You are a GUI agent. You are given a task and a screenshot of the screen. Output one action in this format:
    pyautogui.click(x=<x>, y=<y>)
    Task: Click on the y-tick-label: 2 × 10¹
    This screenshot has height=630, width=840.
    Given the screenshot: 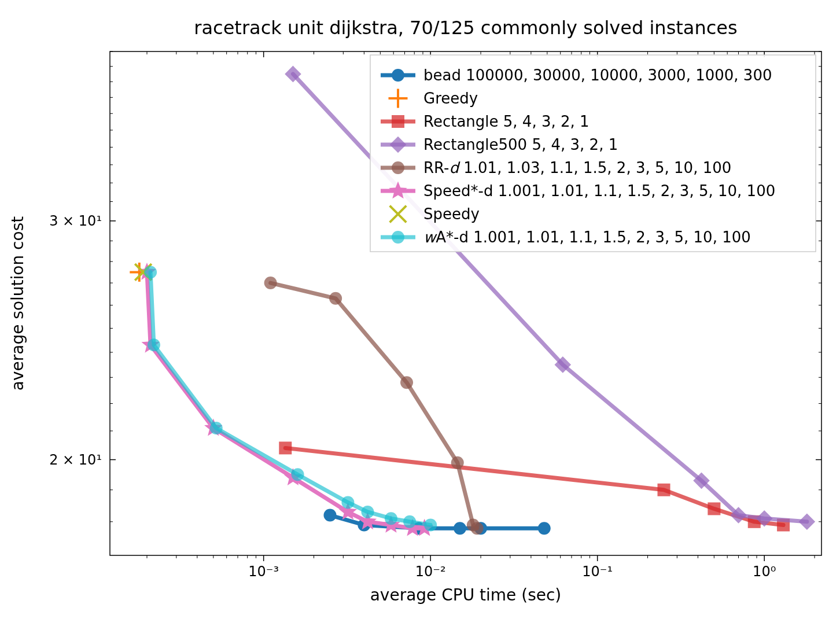 What is the action you would take?
    pyautogui.click(x=75, y=460)
    